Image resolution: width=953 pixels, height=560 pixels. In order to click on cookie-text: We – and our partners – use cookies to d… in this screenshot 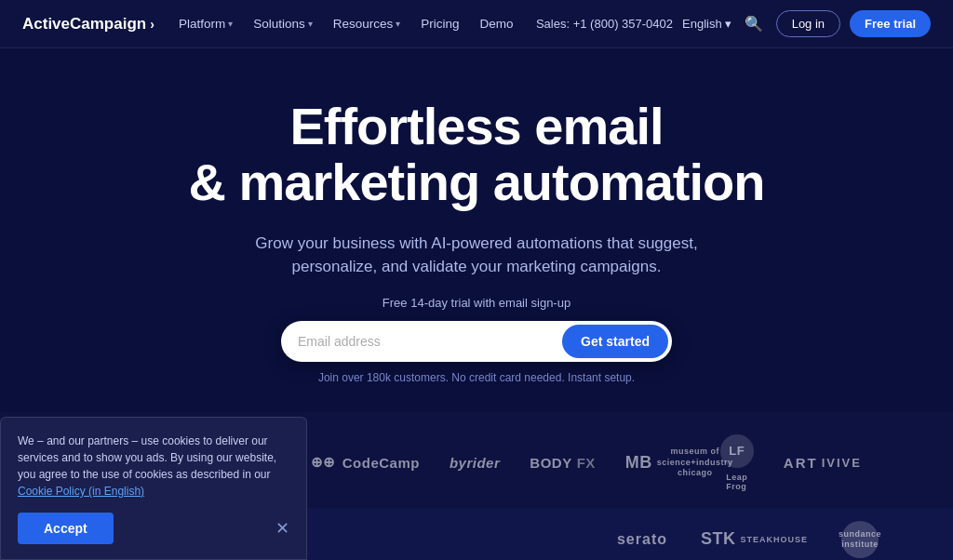, I will do `click(154, 466)`.